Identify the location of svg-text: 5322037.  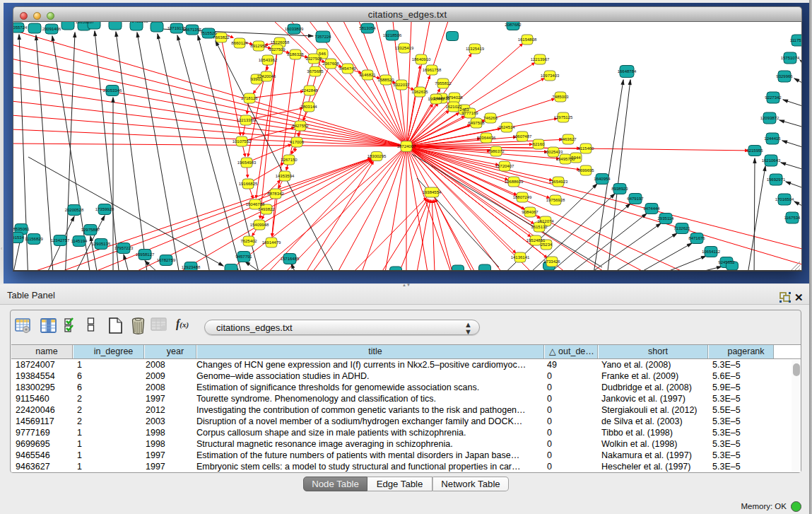
(401, 85).